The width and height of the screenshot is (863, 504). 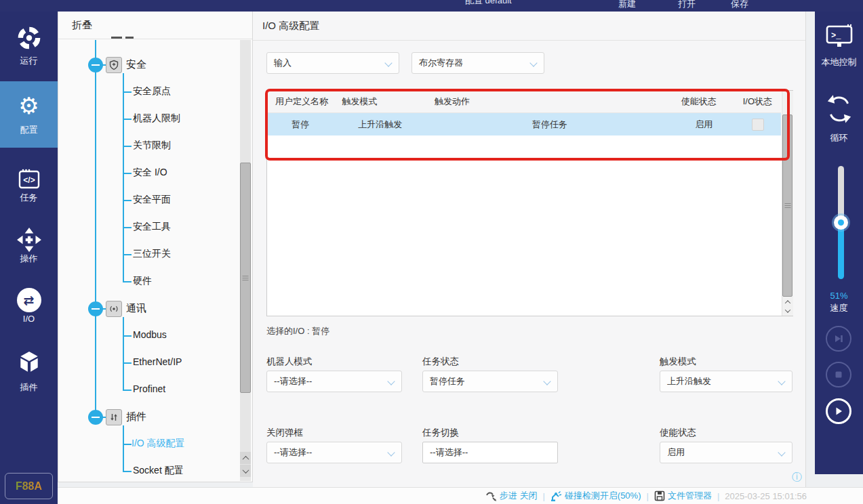 What do you see at coordinates (839, 411) in the screenshot?
I see `play-button` at bounding box center [839, 411].